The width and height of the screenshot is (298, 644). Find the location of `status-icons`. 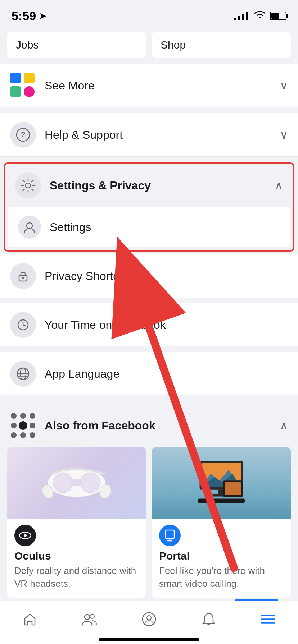

status-icons is located at coordinates (260, 16).